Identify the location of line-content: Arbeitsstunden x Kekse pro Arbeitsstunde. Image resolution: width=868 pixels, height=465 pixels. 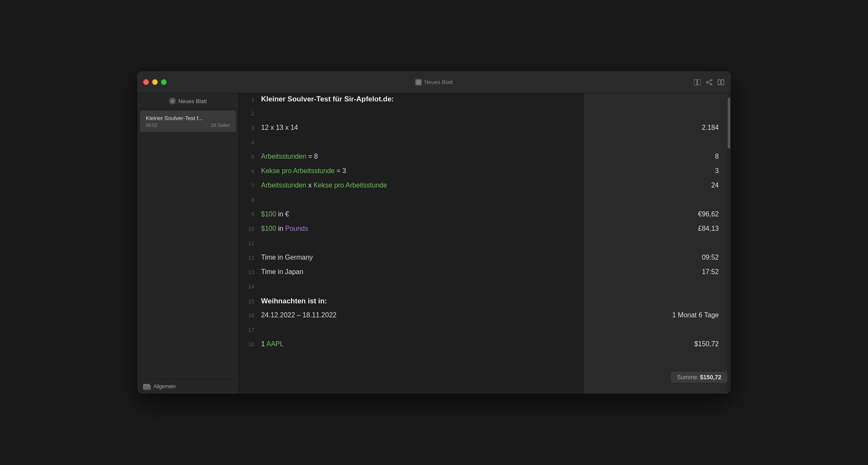
(422, 185).